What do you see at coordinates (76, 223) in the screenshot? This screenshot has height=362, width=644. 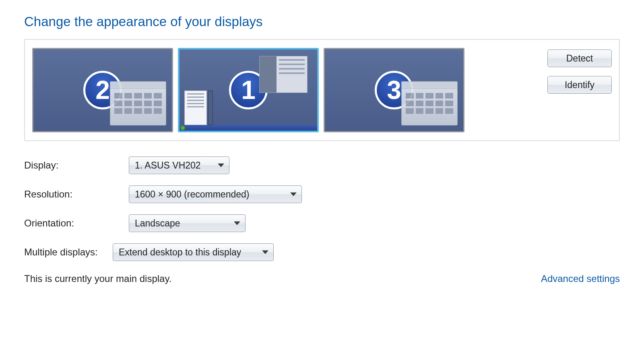 I see `orientation-label: Orientation:` at bounding box center [76, 223].